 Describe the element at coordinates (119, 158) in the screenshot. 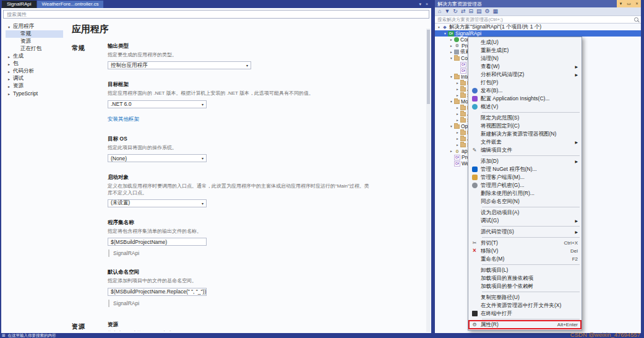

I see `dropdown-value: (None)` at that location.